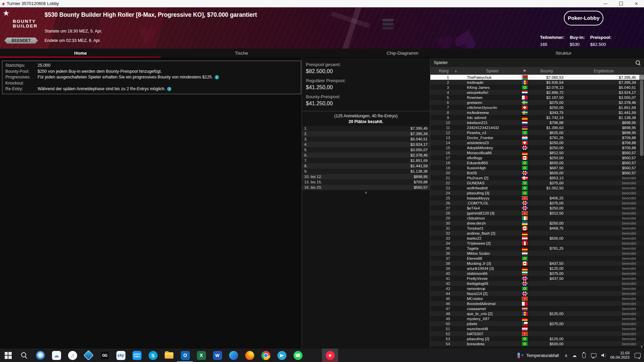  I want to click on tab-chip-diagramm: Chip-Diagramm, so click(402, 53).